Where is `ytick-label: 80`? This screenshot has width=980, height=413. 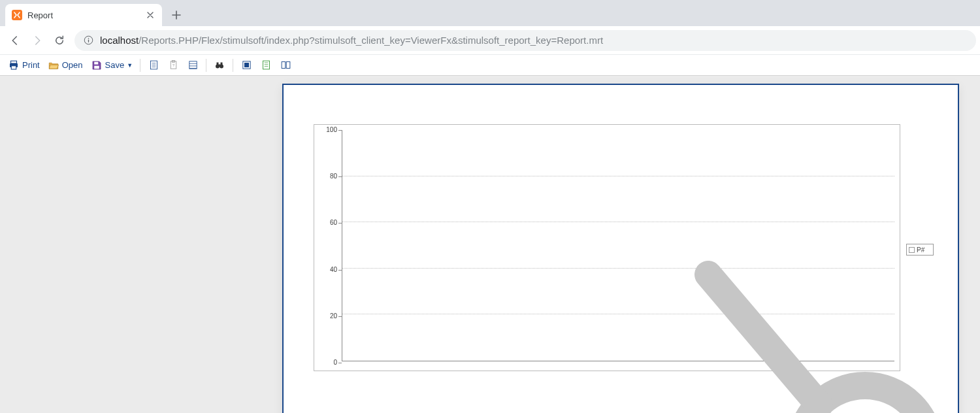 ytick-label: 80 is located at coordinates (333, 176).